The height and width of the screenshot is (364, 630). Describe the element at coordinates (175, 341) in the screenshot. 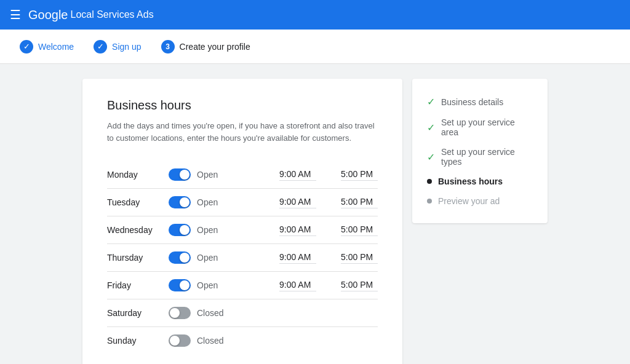

I see `toggle-knob-sunday` at that location.